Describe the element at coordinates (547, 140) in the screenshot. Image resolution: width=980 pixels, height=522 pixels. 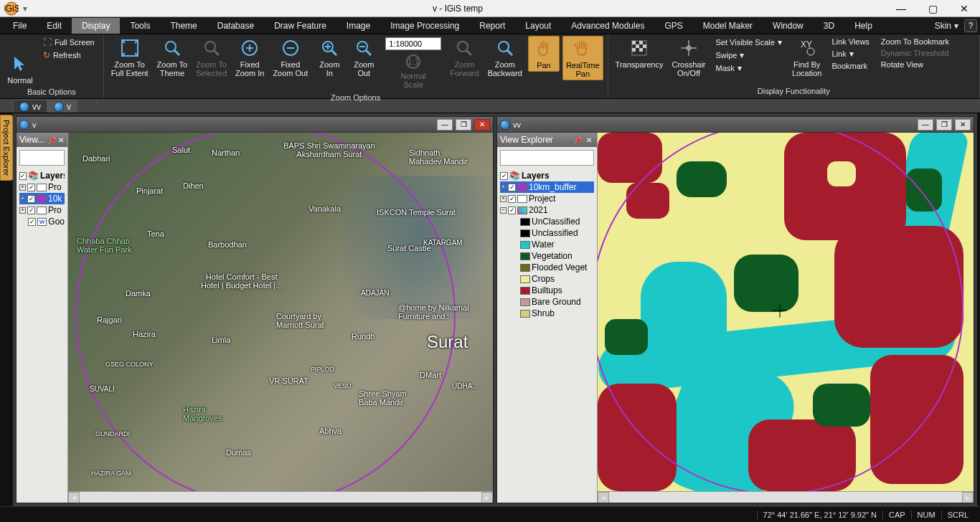
I see `explorer-header-right: View Explorer📌✕` at that location.